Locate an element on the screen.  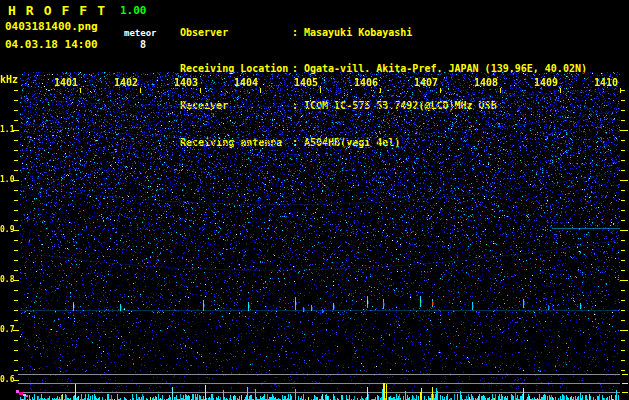
time-axis-label: 1406 is located at coordinates (364, 82).